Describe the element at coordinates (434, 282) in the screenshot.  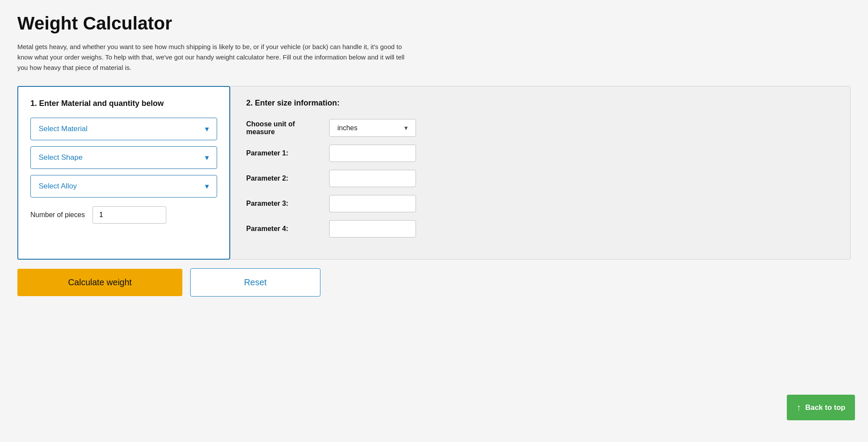
I see `buttons-row: Calculate weight Reset` at that location.